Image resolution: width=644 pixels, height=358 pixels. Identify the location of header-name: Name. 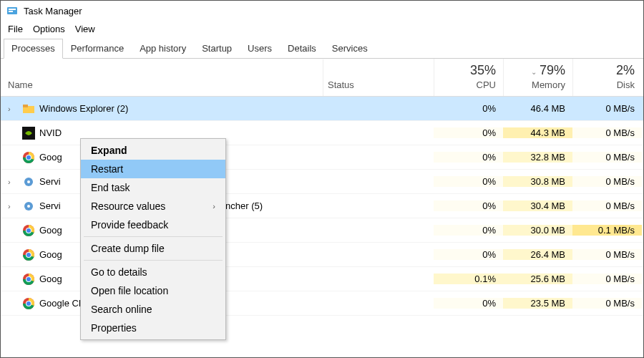
(162, 77).